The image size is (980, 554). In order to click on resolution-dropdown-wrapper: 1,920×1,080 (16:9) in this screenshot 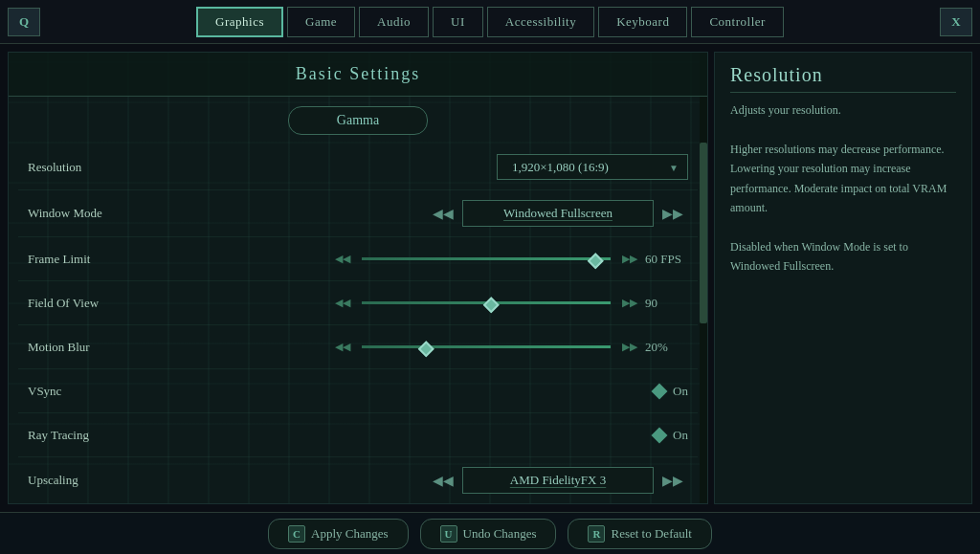, I will do `click(592, 166)`.